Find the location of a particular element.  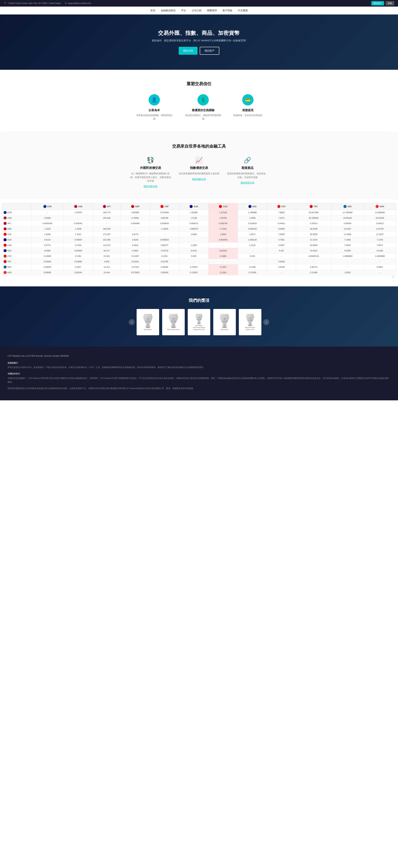

table-cell: 0.6628 is located at coordinates (281, 267).